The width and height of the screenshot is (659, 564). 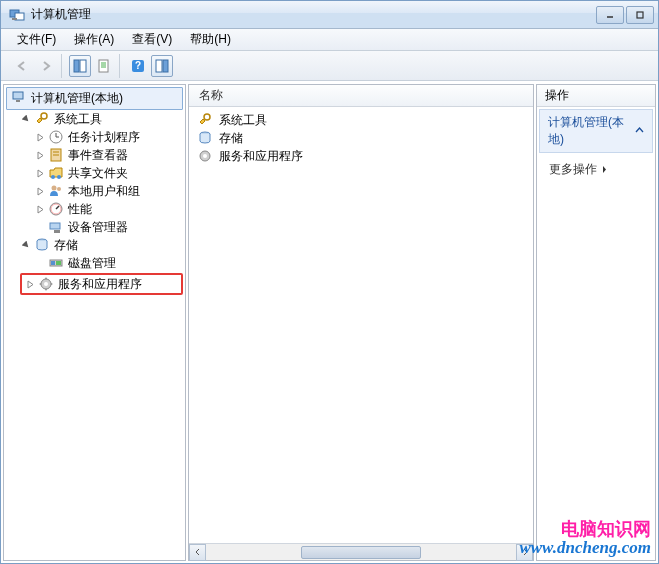 I want to click on list-item-label: 系统工具, so click(x=243, y=120).